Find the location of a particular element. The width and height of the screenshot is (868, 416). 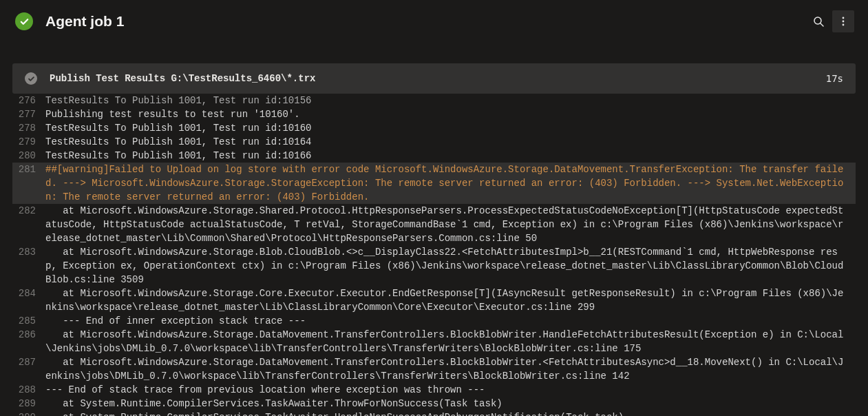

line-number: 288 is located at coordinates (29, 390).